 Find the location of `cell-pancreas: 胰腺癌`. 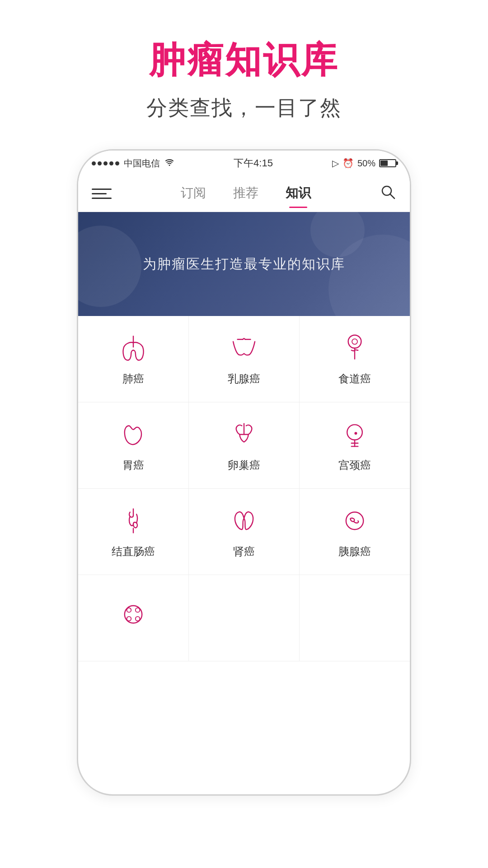

cell-pancreas: 胰腺癌 is located at coordinates (355, 532).